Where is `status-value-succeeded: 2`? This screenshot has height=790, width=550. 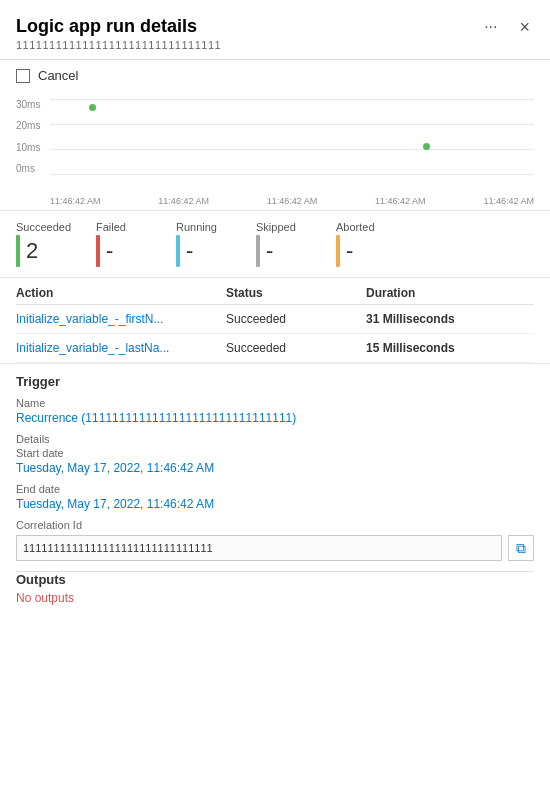 status-value-succeeded: 2 is located at coordinates (32, 251).